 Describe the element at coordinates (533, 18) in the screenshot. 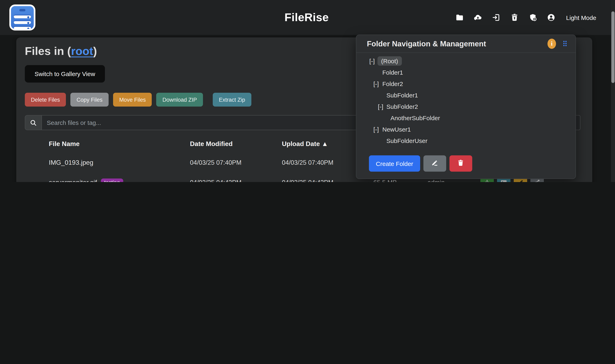

I see `shield-user-icon` at that location.